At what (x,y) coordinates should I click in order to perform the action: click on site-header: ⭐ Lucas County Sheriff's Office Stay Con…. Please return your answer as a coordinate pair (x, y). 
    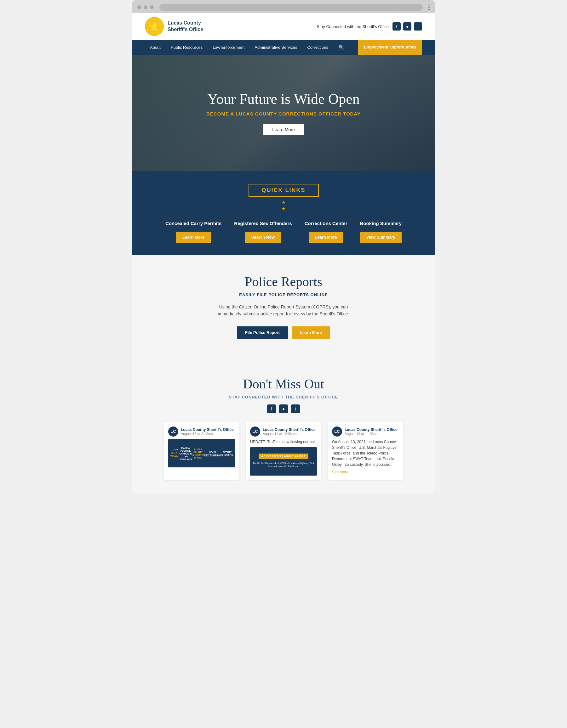
    Looking at the image, I should click on (284, 27).